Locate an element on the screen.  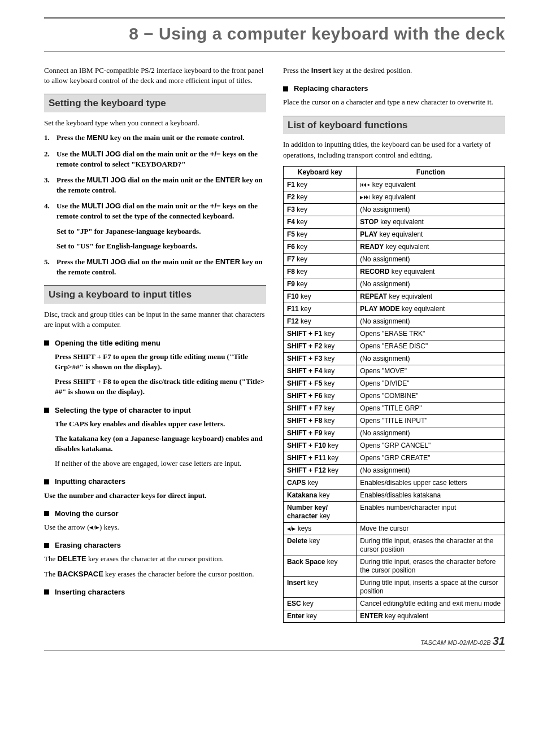
table-row: Delete keyDuring title input, erases the… is located at coordinates (394, 545).